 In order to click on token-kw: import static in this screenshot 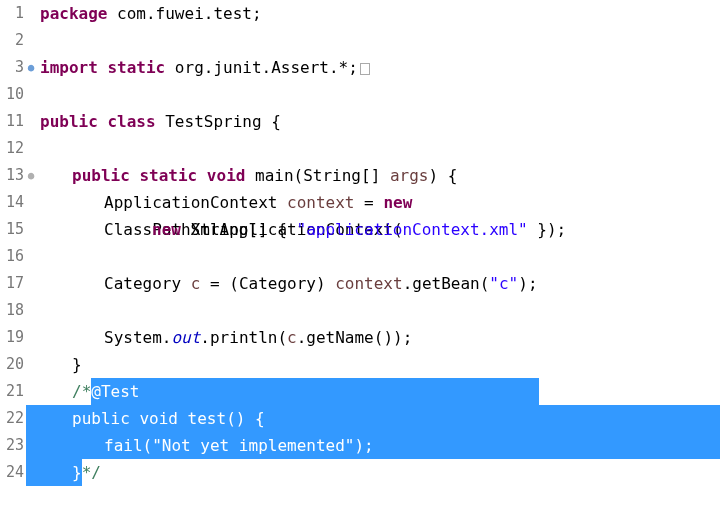, I will do `click(108, 68)`.